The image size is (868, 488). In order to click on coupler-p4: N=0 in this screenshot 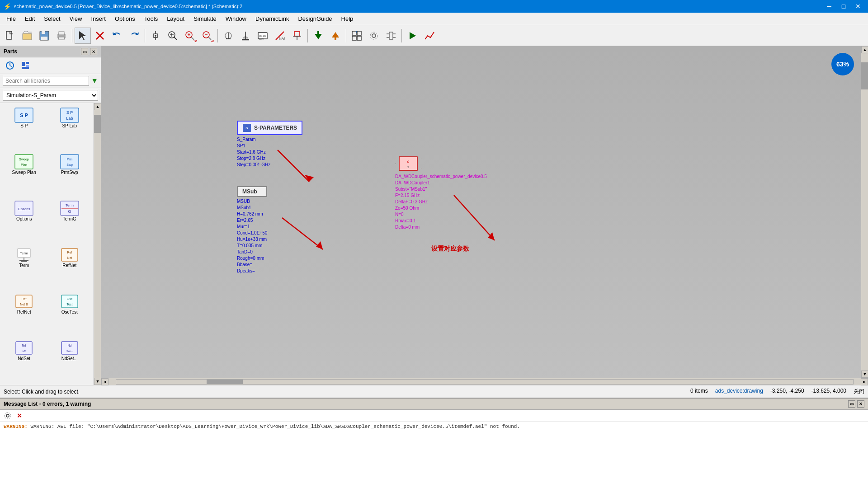, I will do `click(441, 215)`.